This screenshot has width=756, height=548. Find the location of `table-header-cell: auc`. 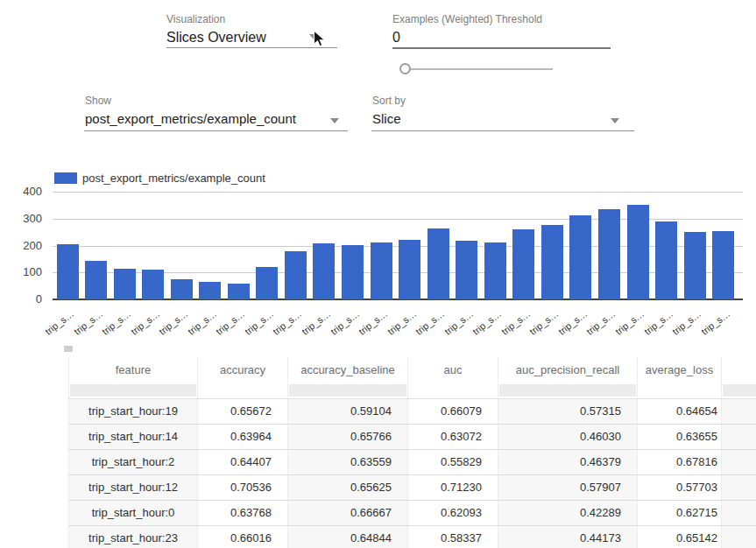

table-header-cell: auc is located at coordinates (454, 369).